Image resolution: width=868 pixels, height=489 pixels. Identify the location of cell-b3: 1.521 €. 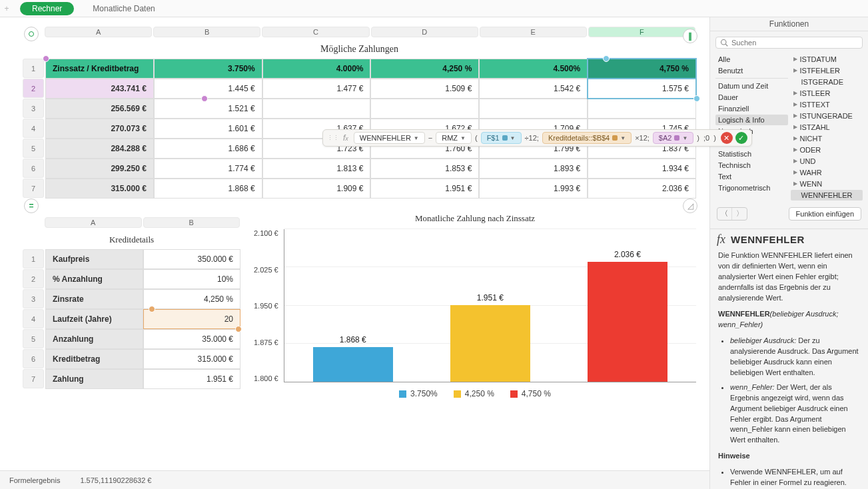
(208, 109).